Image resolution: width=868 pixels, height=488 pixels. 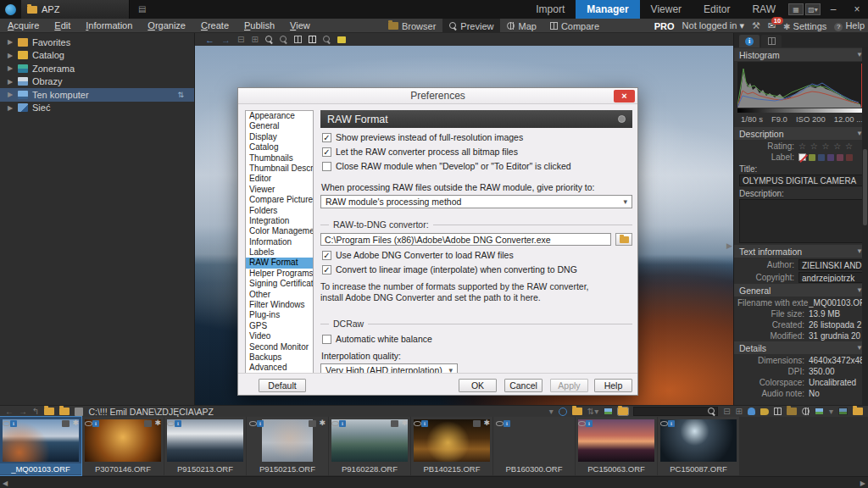 What do you see at coordinates (524, 385) in the screenshot?
I see `cancel-button: Cancel` at bounding box center [524, 385].